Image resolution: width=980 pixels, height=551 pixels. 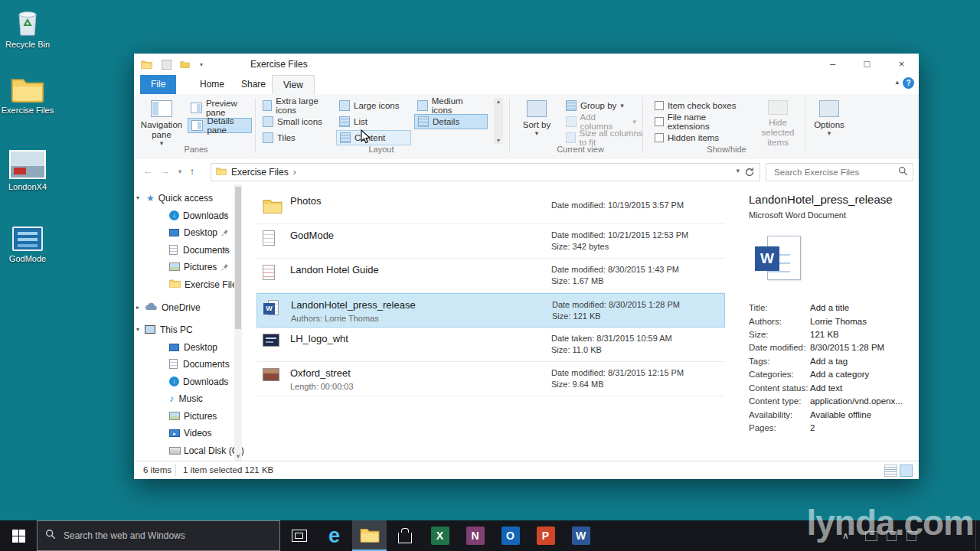 What do you see at coordinates (475, 536) in the screenshot?
I see `onenote-button: N` at bounding box center [475, 536].